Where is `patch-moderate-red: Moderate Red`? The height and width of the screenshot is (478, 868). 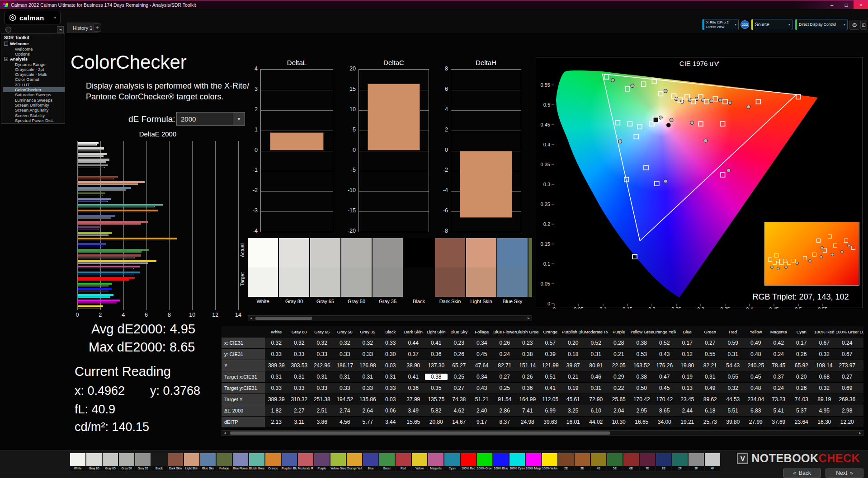 patch-moderate-red: Moderate Red is located at coordinates (306, 462).